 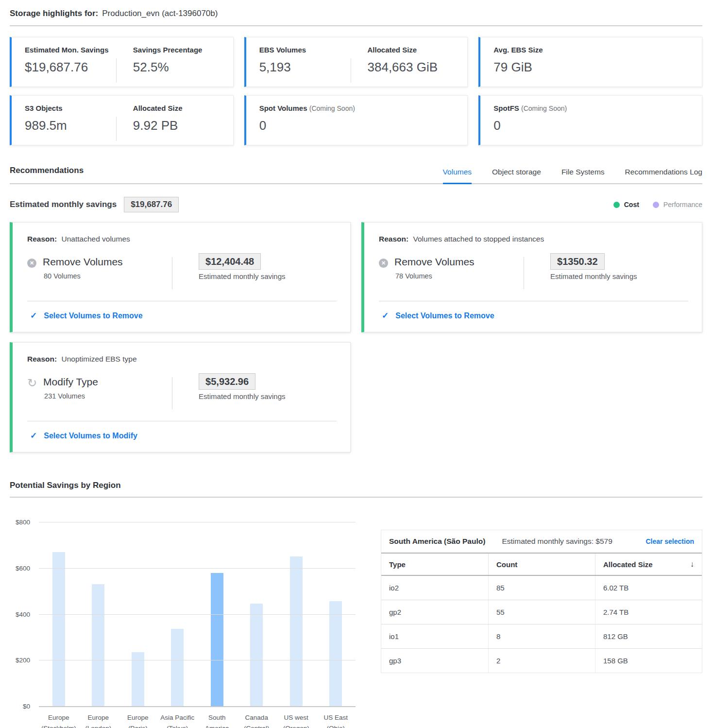 I want to click on cost-dot-icon, so click(x=617, y=205).